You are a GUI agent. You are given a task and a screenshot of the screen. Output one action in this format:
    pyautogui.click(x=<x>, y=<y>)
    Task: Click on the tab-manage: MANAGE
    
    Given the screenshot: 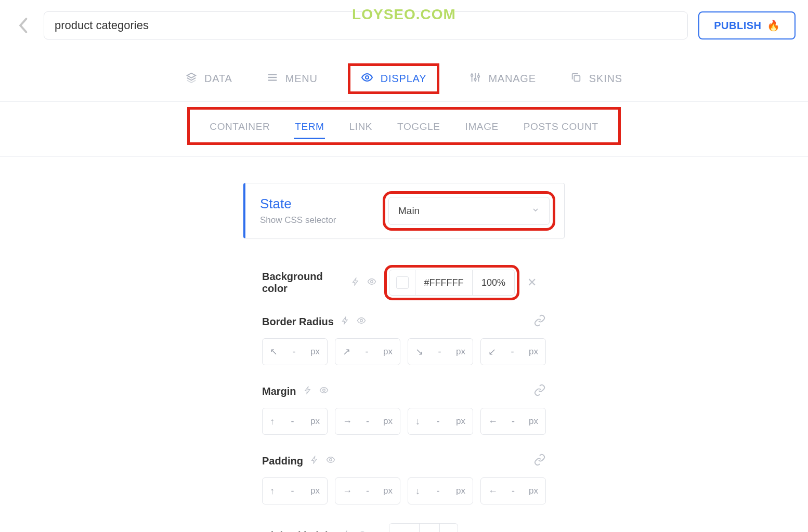 What is the action you would take?
    pyautogui.click(x=502, y=79)
    